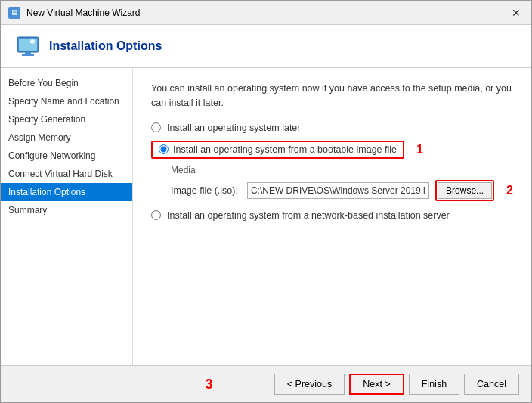 This screenshot has height=403, width=532. What do you see at coordinates (156, 127) in the screenshot?
I see `radio-install-later` at bounding box center [156, 127].